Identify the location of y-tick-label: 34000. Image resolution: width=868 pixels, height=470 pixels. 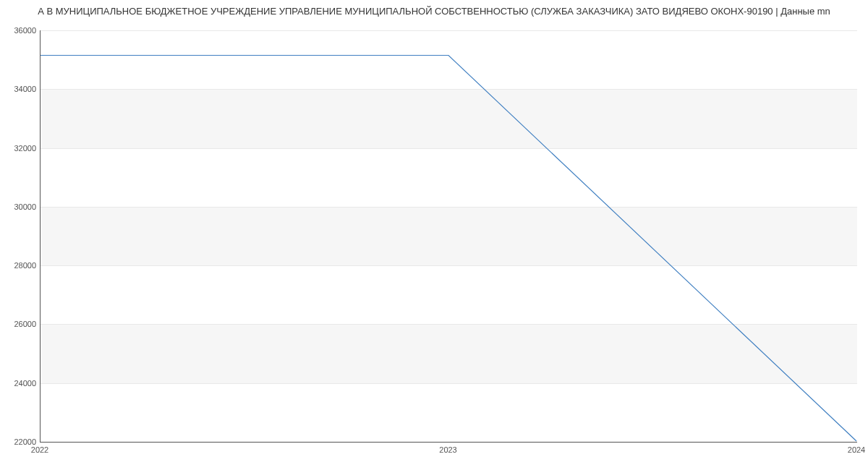
(18, 89).